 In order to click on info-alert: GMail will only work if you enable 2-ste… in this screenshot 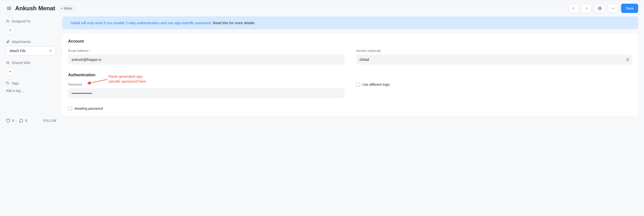, I will do `click(350, 23)`.